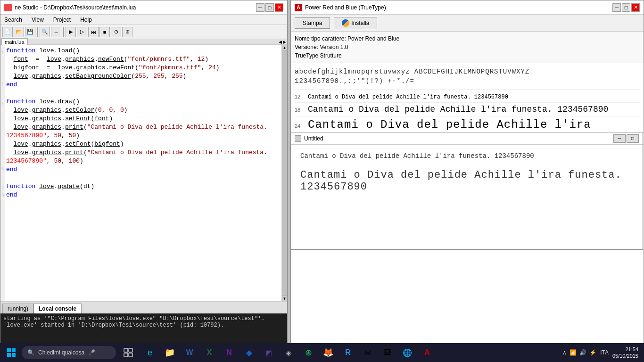  Describe the element at coordinates (144, 319) in the screenshot. I see `console-line-1: starting as '"C:\Program Files\love\love…` at that location.